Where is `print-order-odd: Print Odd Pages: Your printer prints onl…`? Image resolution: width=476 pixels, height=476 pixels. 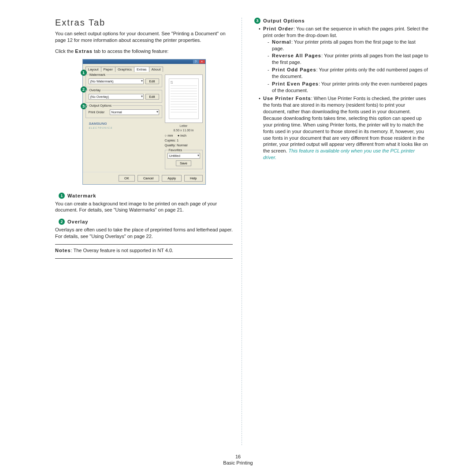 print-order-odd: Print Odd Pages: Your printer prints onl… is located at coordinates (348, 73).